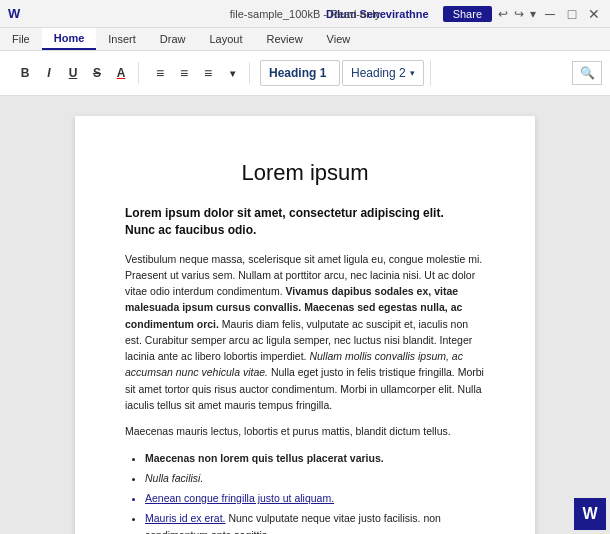 This screenshot has width=610, height=534. What do you see at coordinates (588, 73) in the screenshot?
I see `search-icon: 🔍` at bounding box center [588, 73].